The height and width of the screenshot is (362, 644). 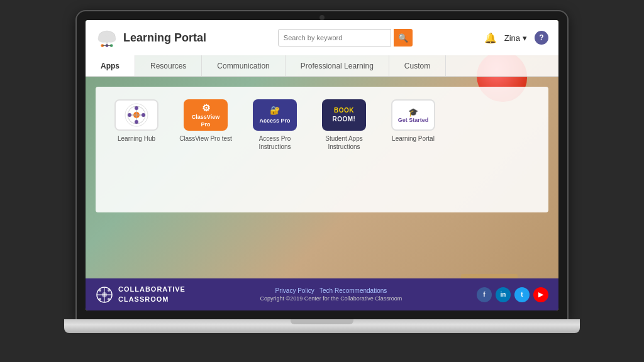 What do you see at coordinates (413, 115) in the screenshot?
I see `app-icon-get-started: 🎓 Get Started` at bounding box center [413, 115].